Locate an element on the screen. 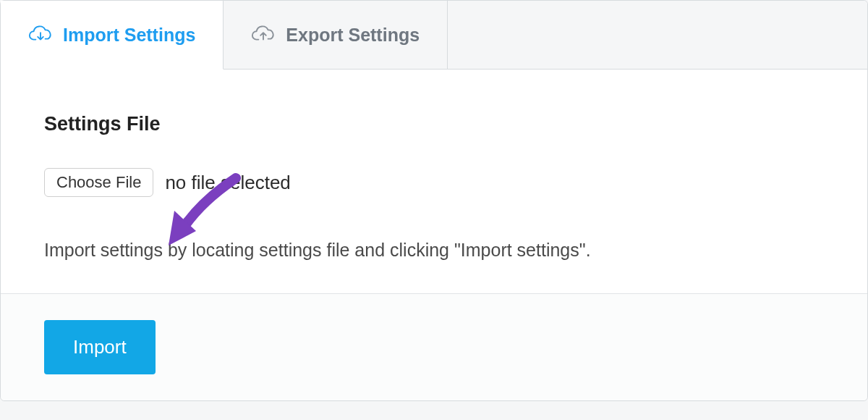 Image resolution: width=868 pixels, height=420 pixels. help-text: Import settings by locating settings fil… is located at coordinates (434, 251).